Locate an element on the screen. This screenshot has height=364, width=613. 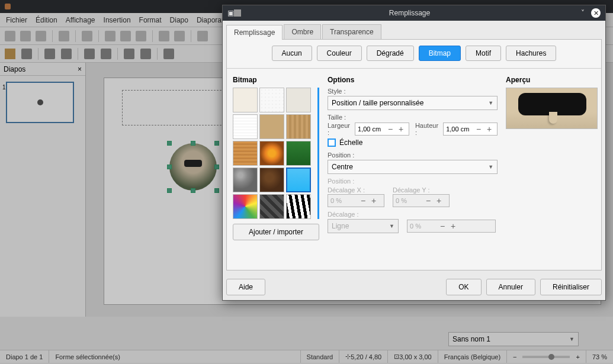
close-panel-icon: × is located at coordinates (79, 69).